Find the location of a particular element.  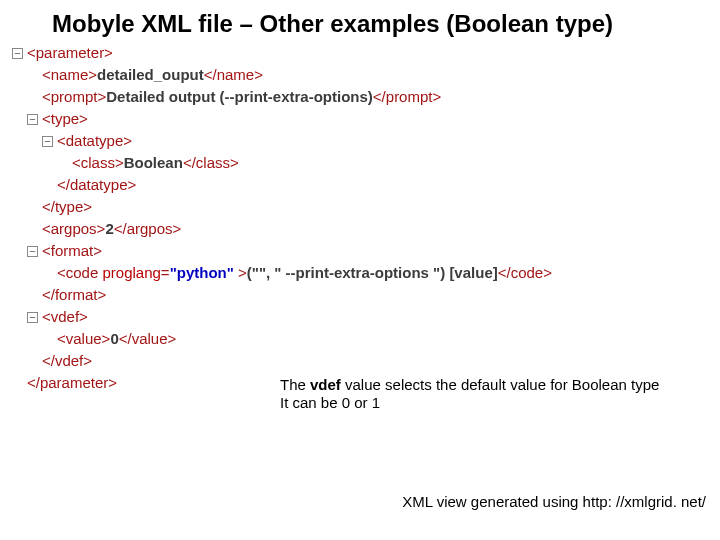

xml-line-parameter-open: − <parameter> is located at coordinates (366, 53).